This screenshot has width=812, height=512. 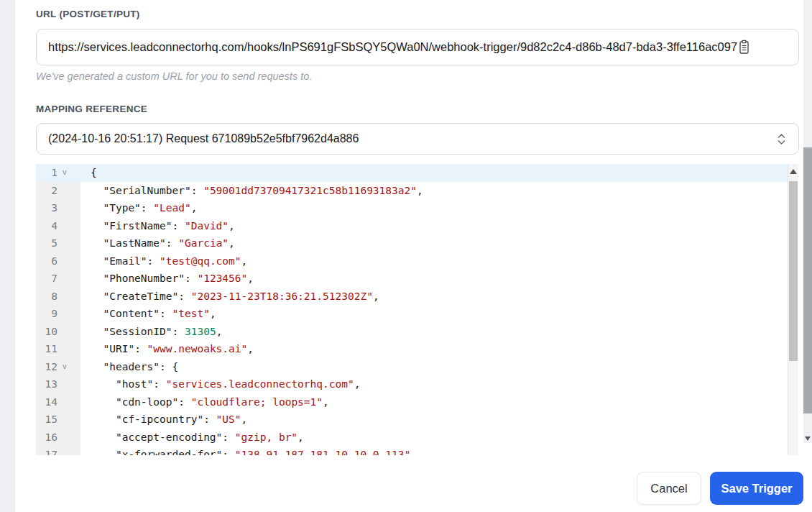 I want to click on code-line: 10 "SessionID": 31305,, so click(x=417, y=332).